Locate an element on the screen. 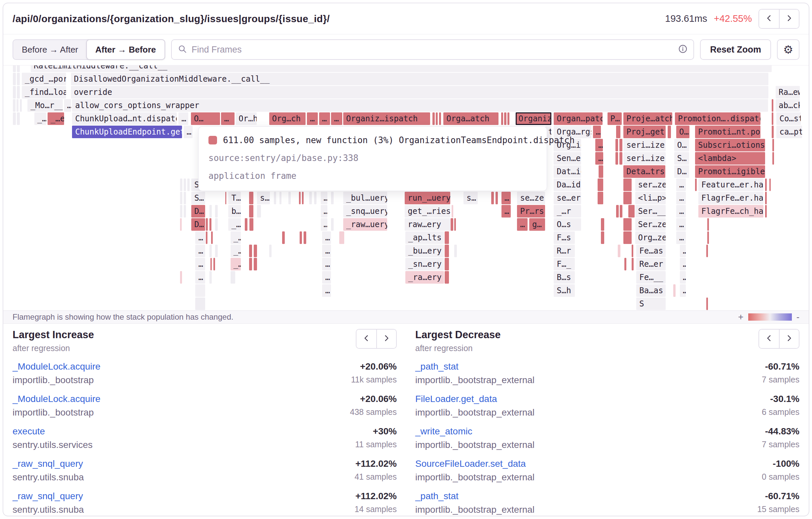 Image resolution: width=812 pixels, height=519 pixels. flamegraph-frame: Co…st is located at coordinates (788, 119).